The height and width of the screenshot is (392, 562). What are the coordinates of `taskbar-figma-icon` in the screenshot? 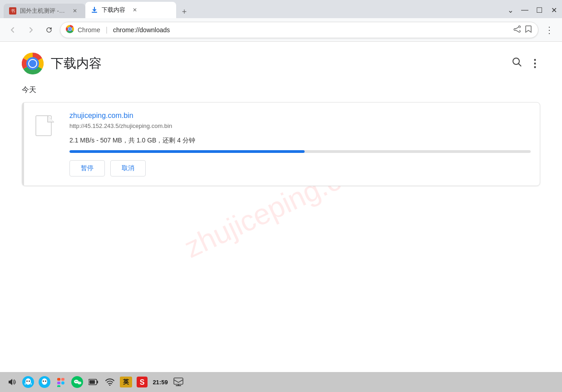 It's located at (61, 382).